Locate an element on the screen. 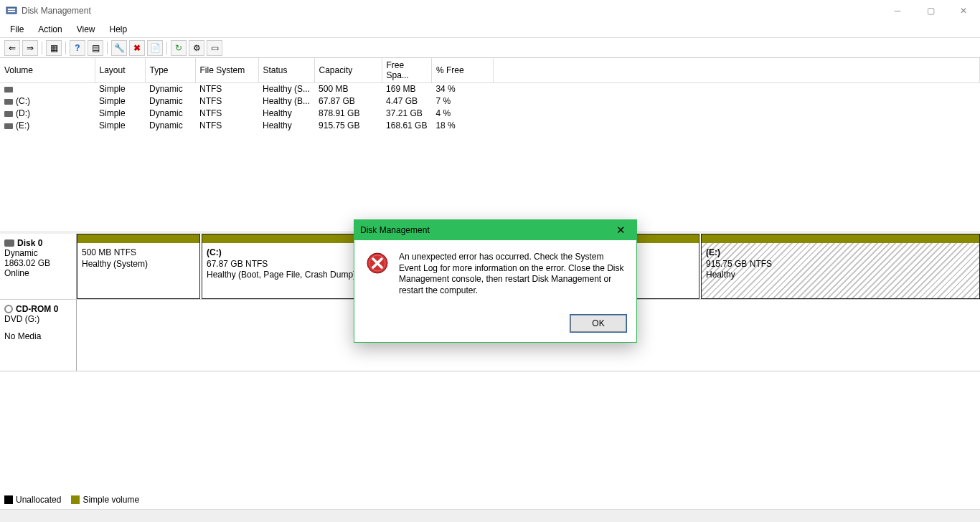  dialog-message: An unexpected error has occurred. Check … is located at coordinates (512, 274).